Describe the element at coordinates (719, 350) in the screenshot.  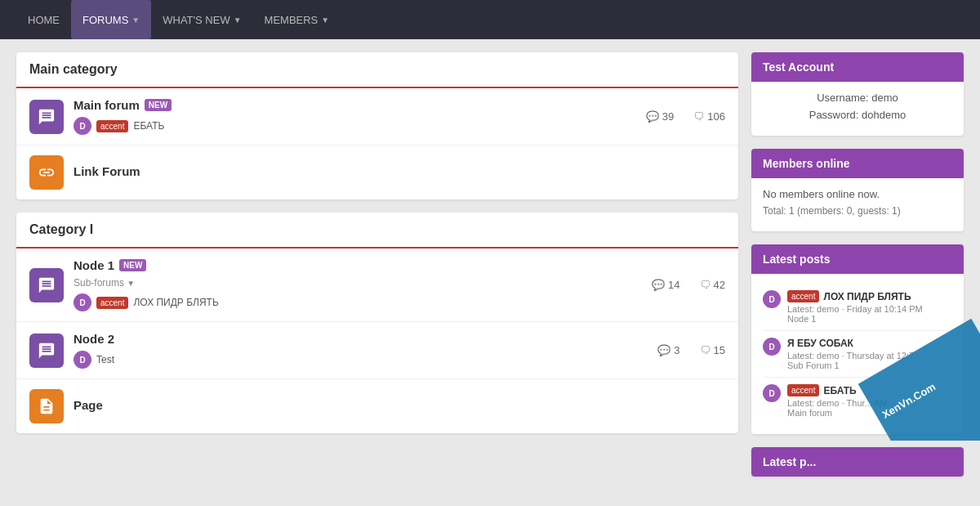
I see `views-count: 15` at that location.